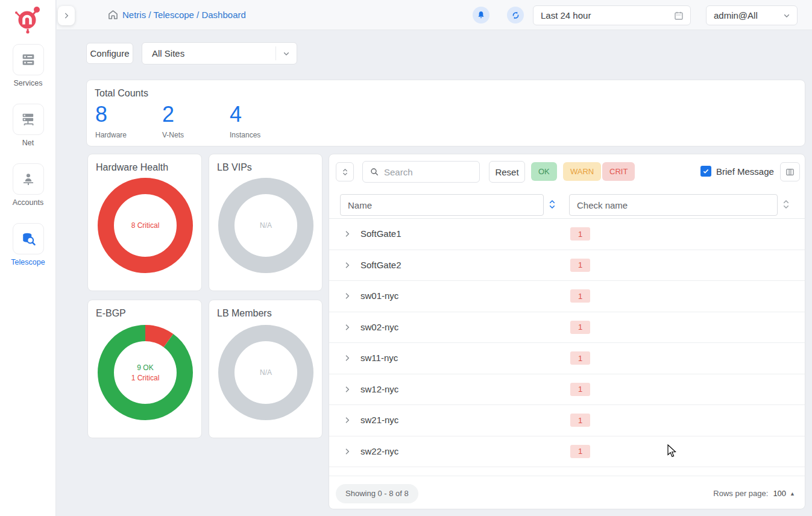 This screenshot has height=516, width=812. I want to click on triangle-up-icon: ▲, so click(792, 494).